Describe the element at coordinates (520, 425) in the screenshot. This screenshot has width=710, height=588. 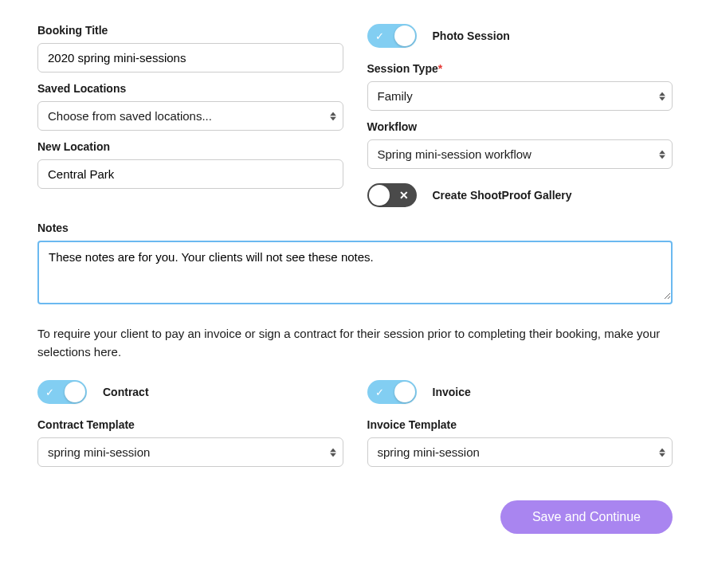
I see `invoice-template-label: Invoice Template` at that location.